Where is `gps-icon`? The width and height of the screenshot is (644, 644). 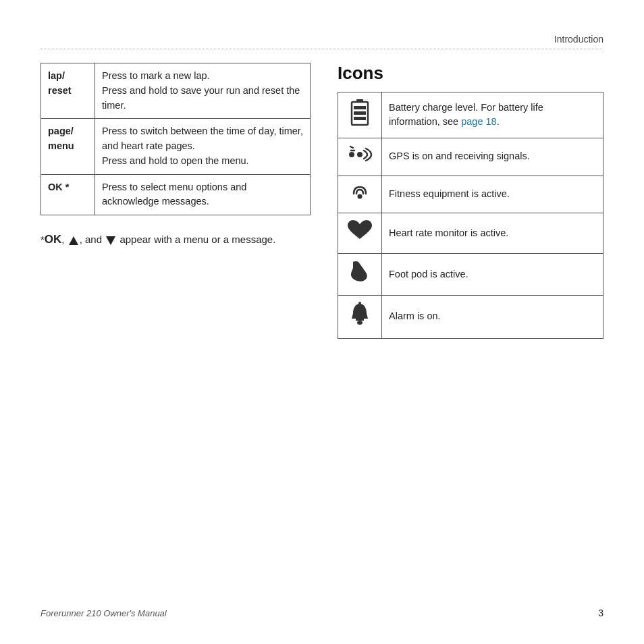 gps-icon is located at coordinates (360, 162).